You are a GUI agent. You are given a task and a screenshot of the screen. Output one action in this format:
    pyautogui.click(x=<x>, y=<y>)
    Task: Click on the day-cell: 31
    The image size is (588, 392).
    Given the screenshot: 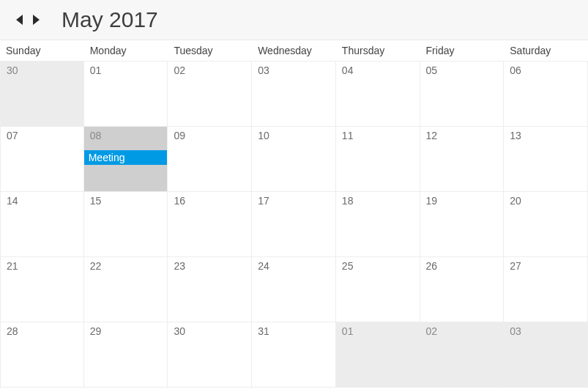 What is the action you would take?
    pyautogui.click(x=294, y=355)
    